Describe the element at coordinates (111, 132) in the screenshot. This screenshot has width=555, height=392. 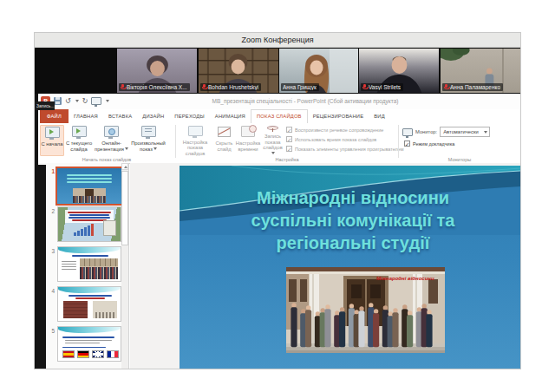
I see `online-presentation-icon` at that location.